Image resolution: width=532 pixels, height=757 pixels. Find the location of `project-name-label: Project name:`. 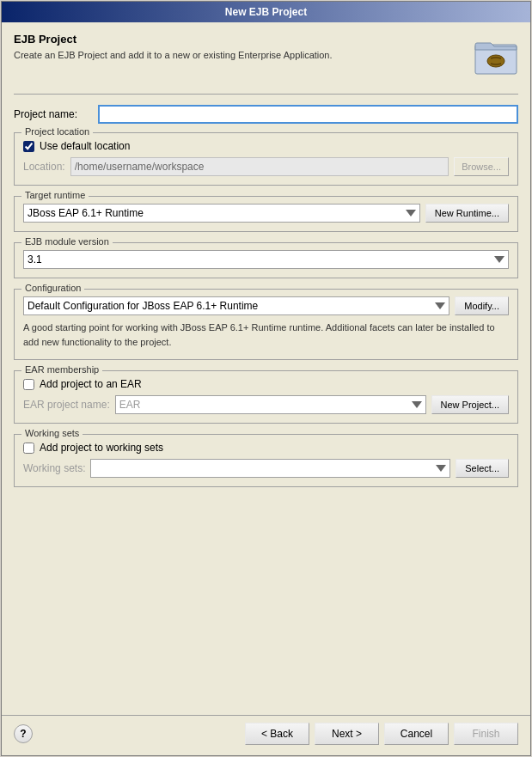

project-name-label: Project name: is located at coordinates (52, 114).